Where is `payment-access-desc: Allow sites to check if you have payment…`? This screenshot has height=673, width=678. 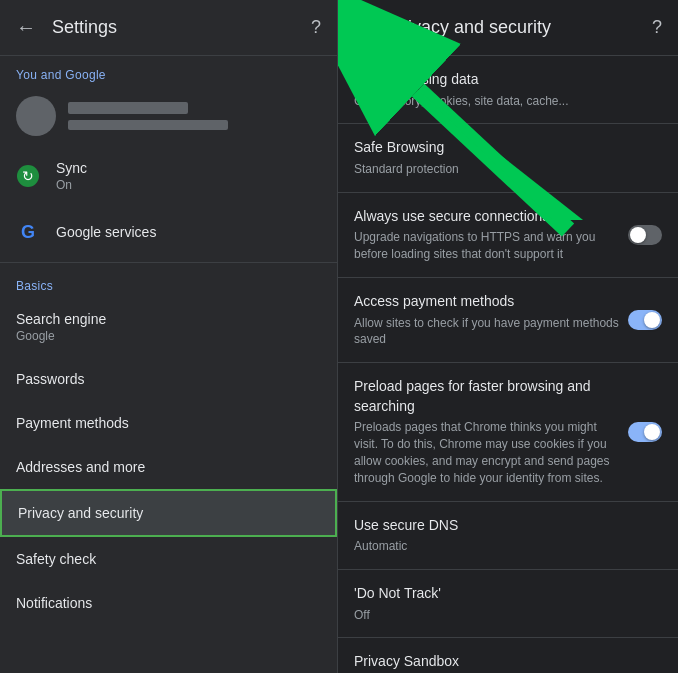
payment-access-desc: Allow sites to check if you have payment… is located at coordinates (487, 332).